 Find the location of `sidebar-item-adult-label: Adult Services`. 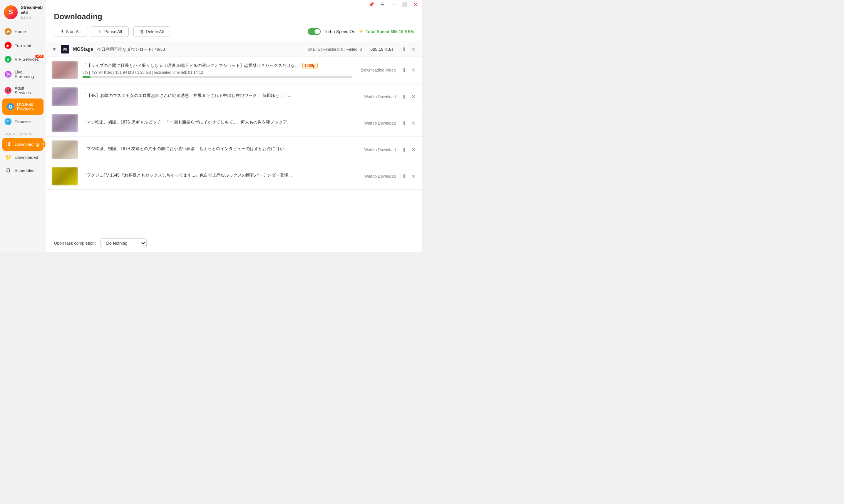

sidebar-item-adult-label: Adult Services is located at coordinates (28, 90).